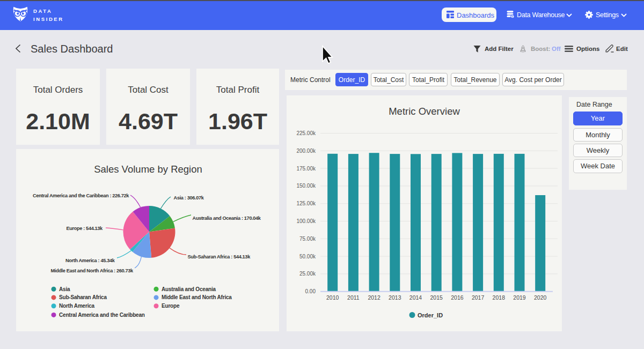 This screenshot has width=644, height=349. Describe the element at coordinates (437, 298) in the screenshot. I see `svg-text: 2015` at that location.